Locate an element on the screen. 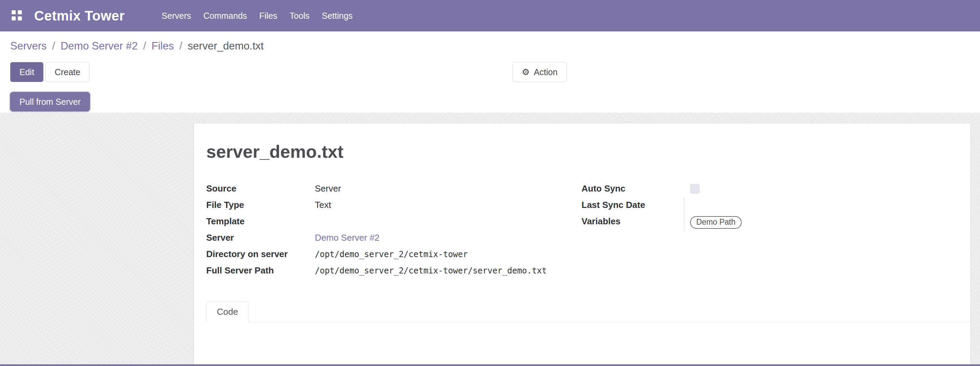  variable-tag-demo-path: Demo Path is located at coordinates (716, 222).